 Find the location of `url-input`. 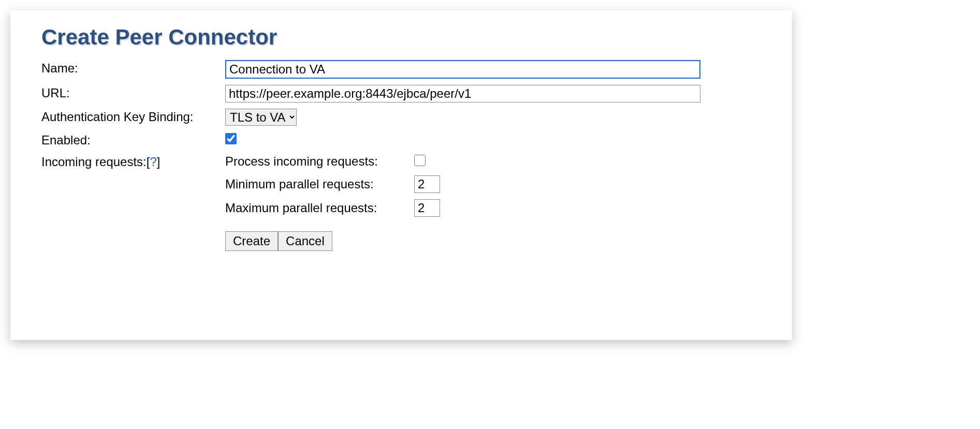

url-input is located at coordinates (463, 94).